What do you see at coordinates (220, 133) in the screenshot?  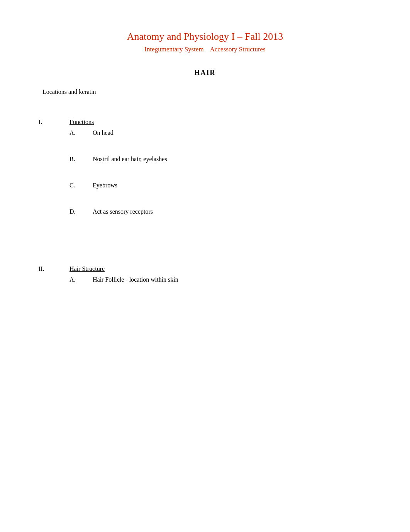 I see `list-item: A. On head` at bounding box center [220, 133].